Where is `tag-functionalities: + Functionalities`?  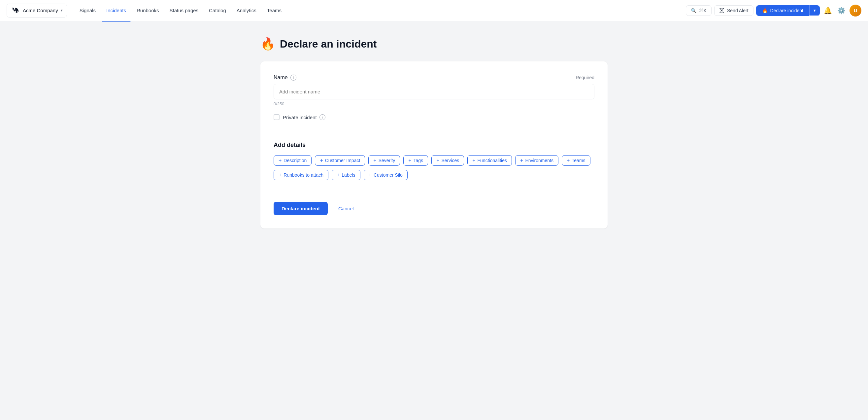
tag-functionalities: + Functionalities is located at coordinates (490, 160).